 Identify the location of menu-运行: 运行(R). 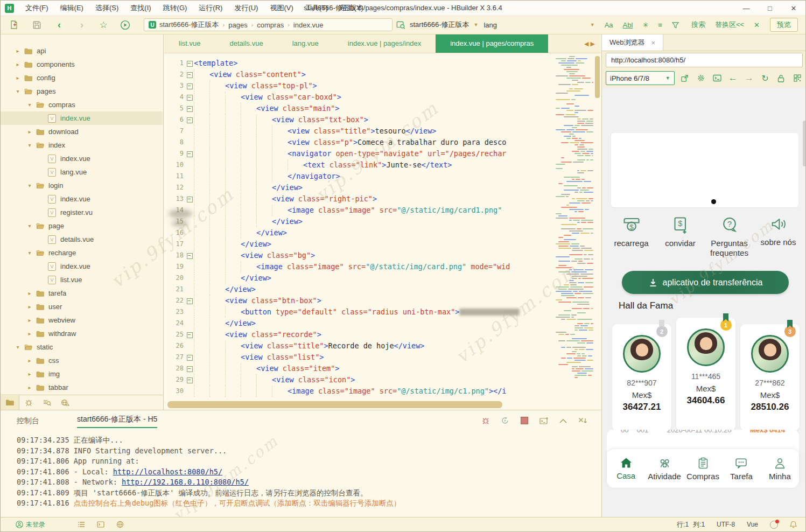
(211, 8).